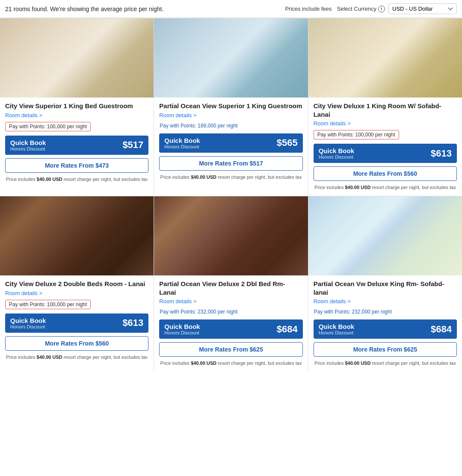 Image resolution: width=462 pixels, height=476 pixels. Describe the element at coordinates (385, 298) in the screenshot. I see `card-body-6: Partial Ocean Vw Deluxe King Rm- Sofabd-…` at that location.